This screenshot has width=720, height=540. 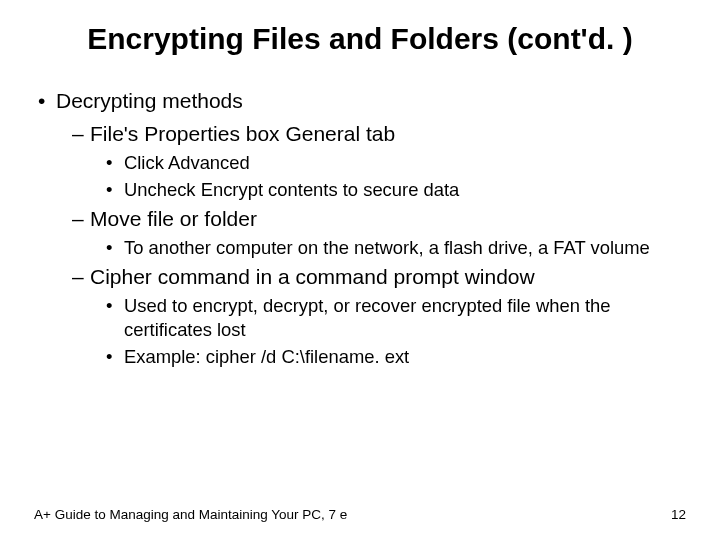 I want to click on footer-left: A+ Guide to Managing and Maintaining You…, so click(x=190, y=514).